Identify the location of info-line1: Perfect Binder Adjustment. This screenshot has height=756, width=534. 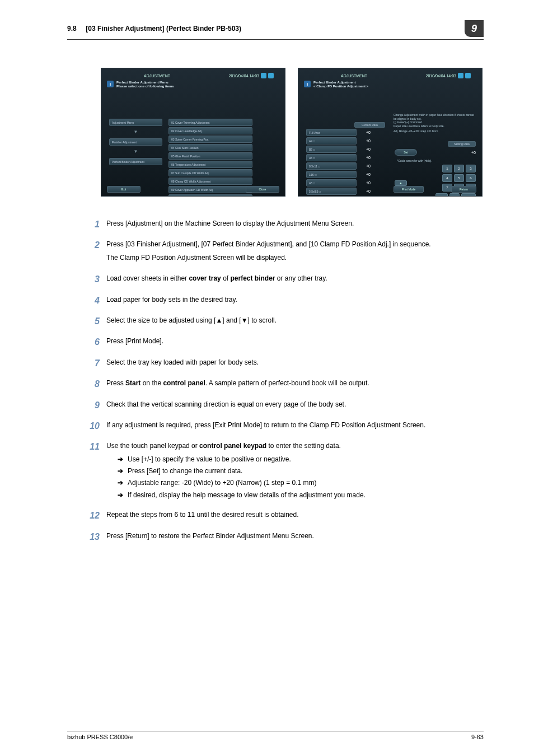
(341, 83).